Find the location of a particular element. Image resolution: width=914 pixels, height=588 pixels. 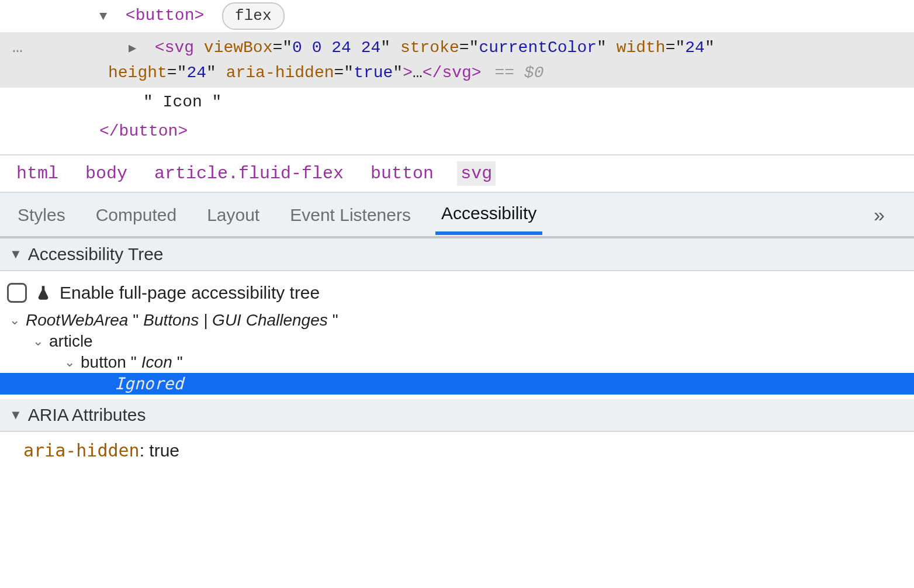

tab-styles: Styles is located at coordinates (41, 215).